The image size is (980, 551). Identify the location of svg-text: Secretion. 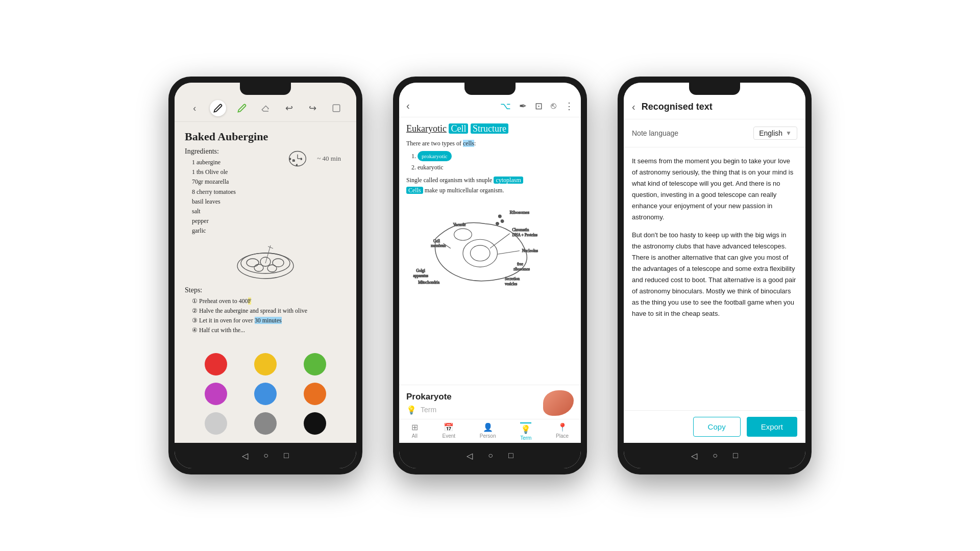
(512, 280).